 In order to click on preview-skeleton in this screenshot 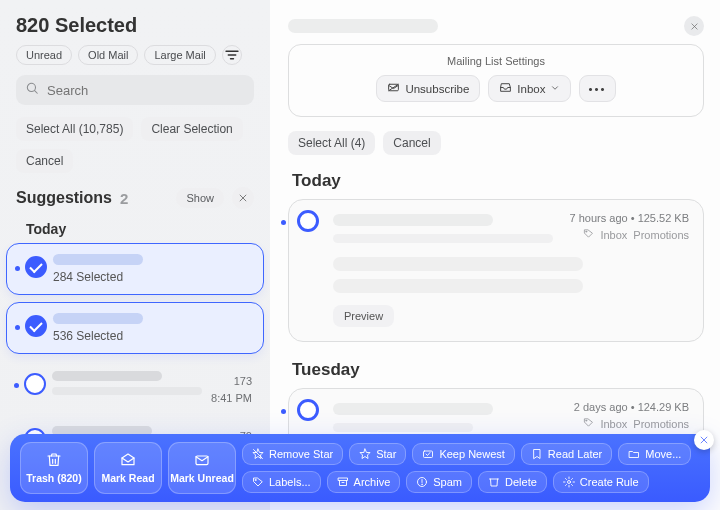, I will do `click(127, 391)`.